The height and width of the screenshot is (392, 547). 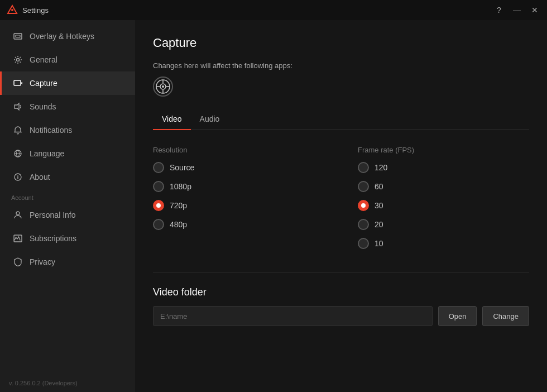 I want to click on sidebar-label-overlay: Overlay & Hotkeys, so click(x=62, y=36).